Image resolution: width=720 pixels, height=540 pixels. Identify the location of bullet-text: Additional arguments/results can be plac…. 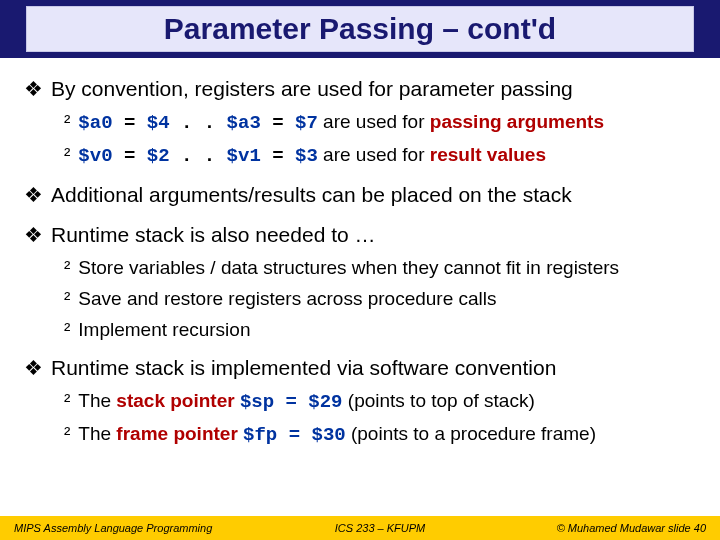
(312, 195).